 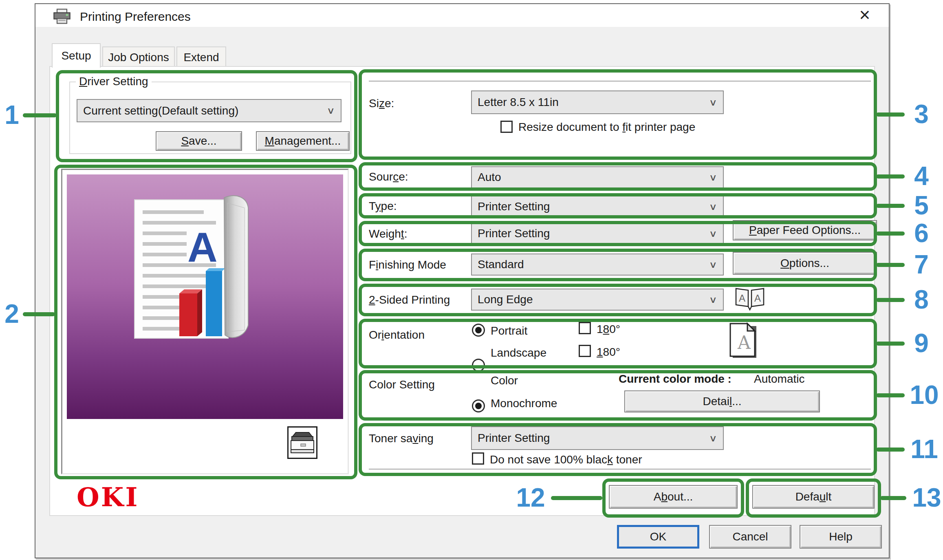 I want to click on callout-number-3: 3, so click(x=921, y=114).